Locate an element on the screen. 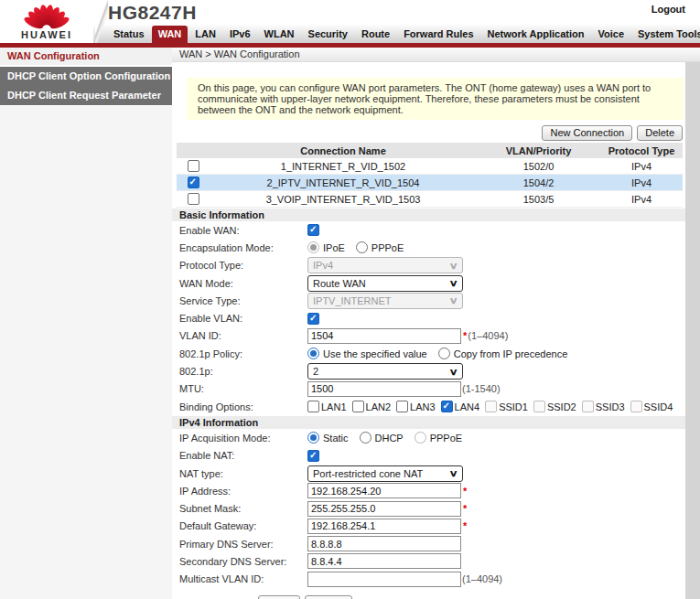 The width and height of the screenshot is (700, 599). enable-vlan-checkbox is located at coordinates (313, 318).